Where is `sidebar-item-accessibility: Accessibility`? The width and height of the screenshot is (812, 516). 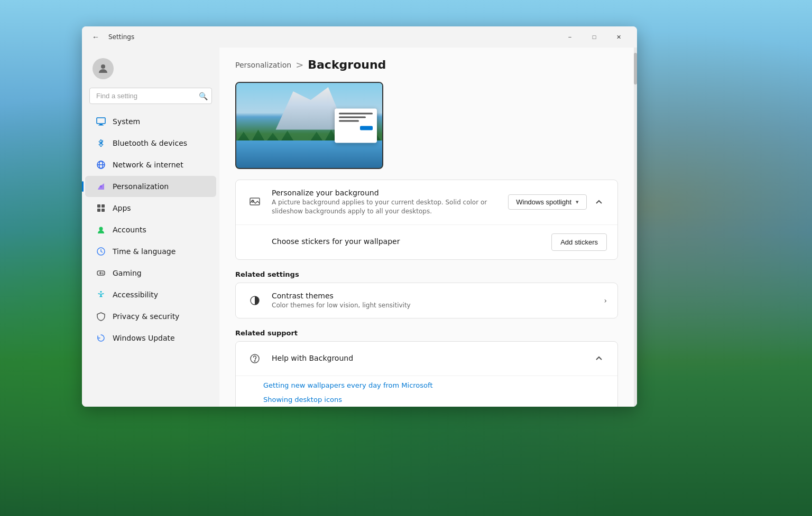 sidebar-item-accessibility: Accessibility is located at coordinates (151, 295).